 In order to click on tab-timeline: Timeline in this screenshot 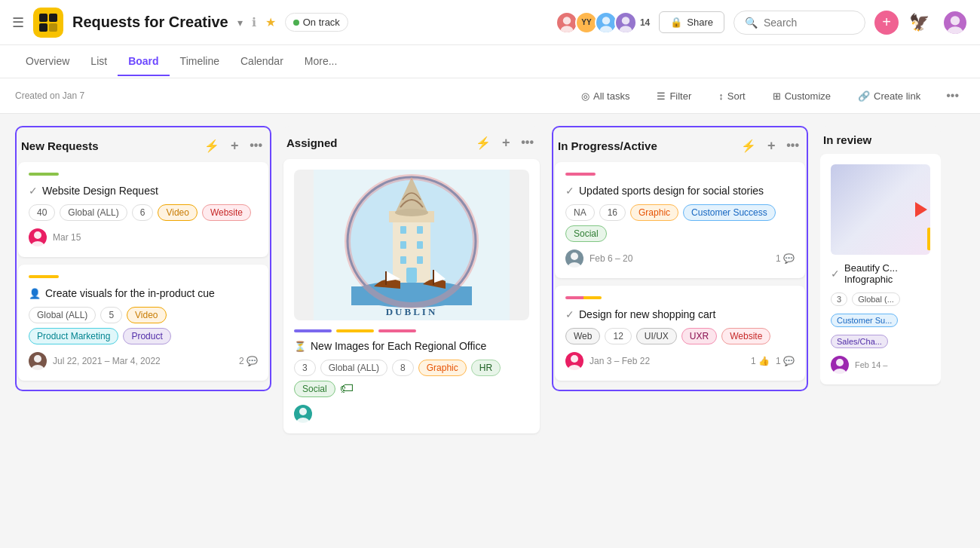, I will do `click(200, 62)`.